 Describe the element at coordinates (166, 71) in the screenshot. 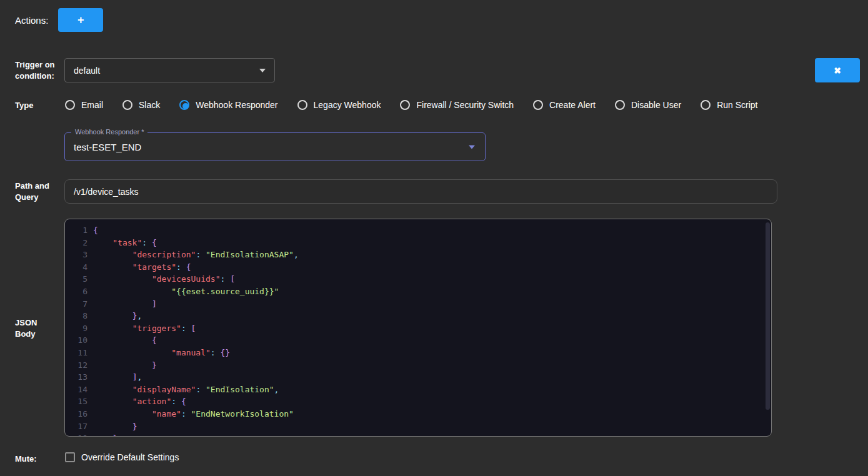

I see `trigger-condition-value: default` at that location.